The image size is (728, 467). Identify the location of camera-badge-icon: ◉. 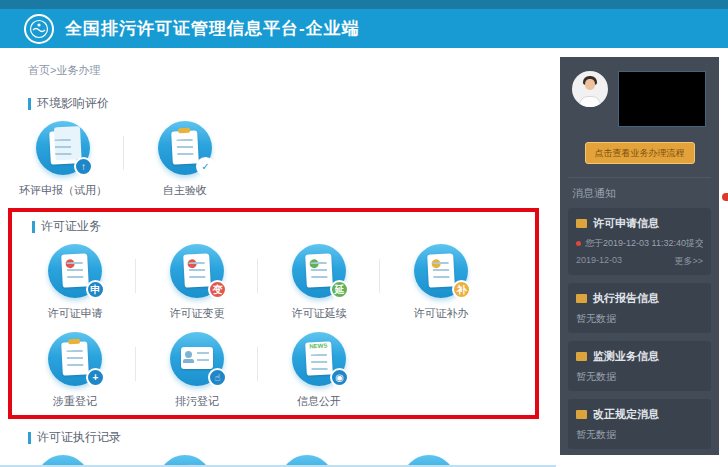
(340, 378).